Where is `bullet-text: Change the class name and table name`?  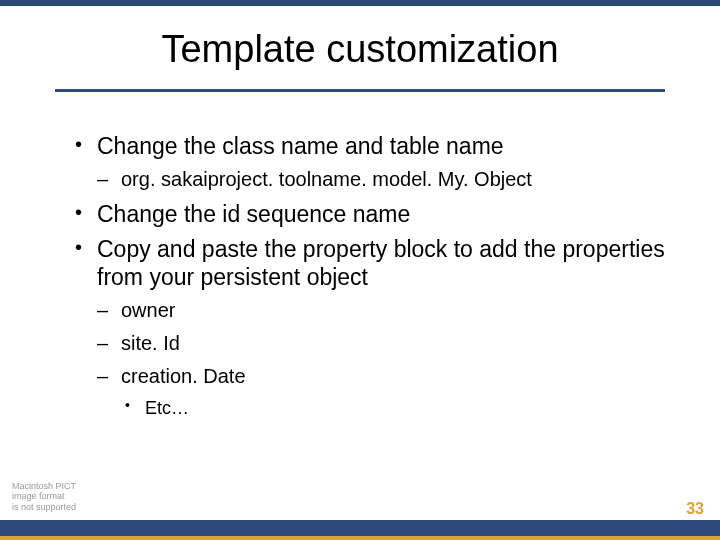 bullet-text: Change the class name and table name is located at coordinates (300, 146).